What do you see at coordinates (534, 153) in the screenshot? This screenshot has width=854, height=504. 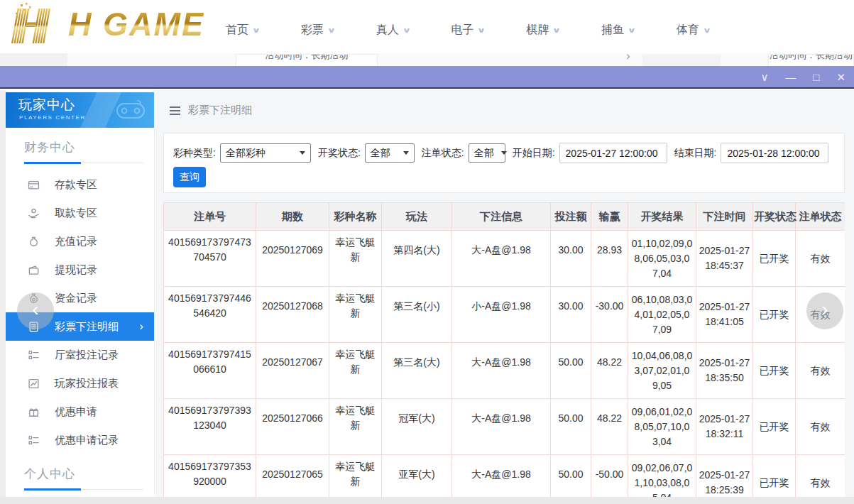 I see `start-date-label: 开始日期:` at bounding box center [534, 153].